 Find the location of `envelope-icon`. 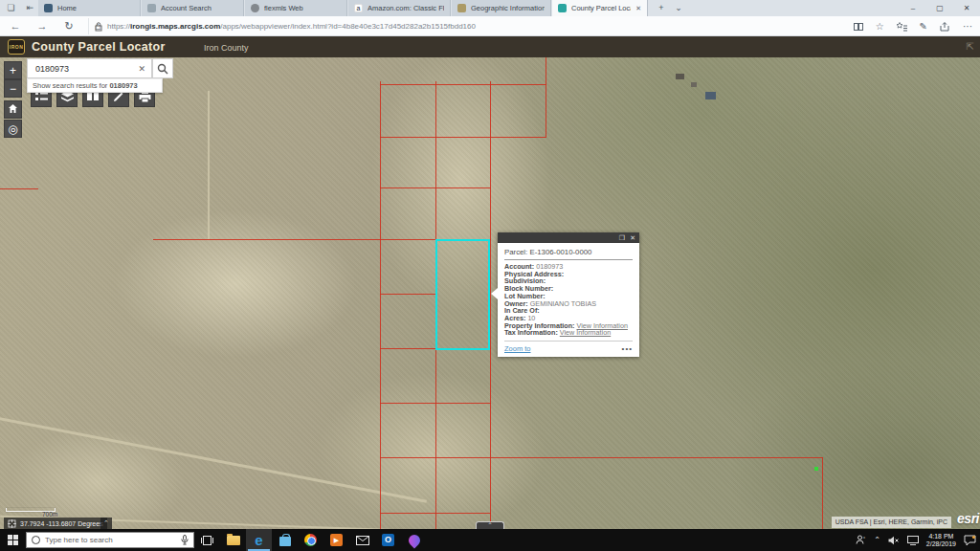

envelope-icon is located at coordinates (363, 540).